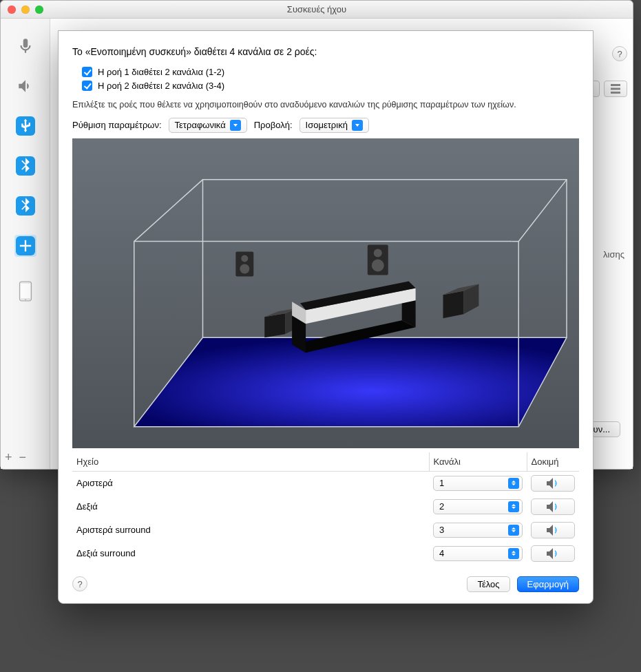  What do you see at coordinates (251, 554) in the screenshot?
I see `speaker-name: Δεξιά surround` at bounding box center [251, 554].